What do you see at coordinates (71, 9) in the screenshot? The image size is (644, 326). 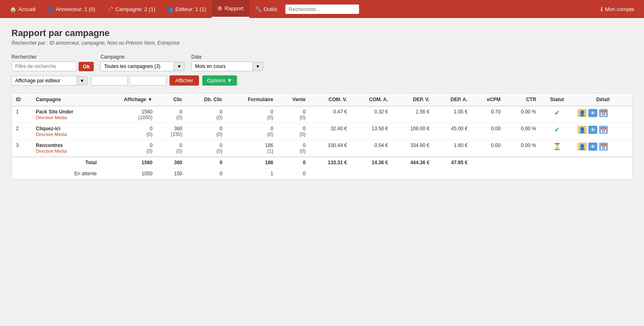 I see `nav-annonceur: 👤 Annonceur: 1 (0)` at bounding box center [71, 9].